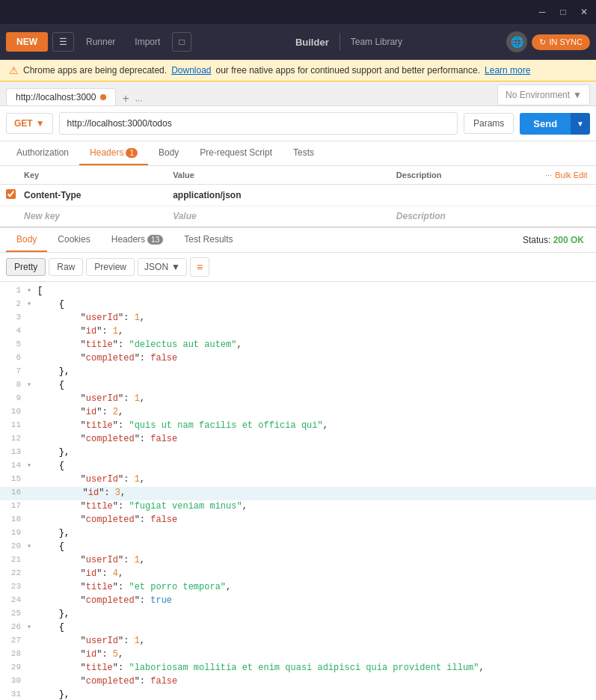 The height and width of the screenshot is (700, 596). I want to click on header-checkbox-input, so click(10, 194).